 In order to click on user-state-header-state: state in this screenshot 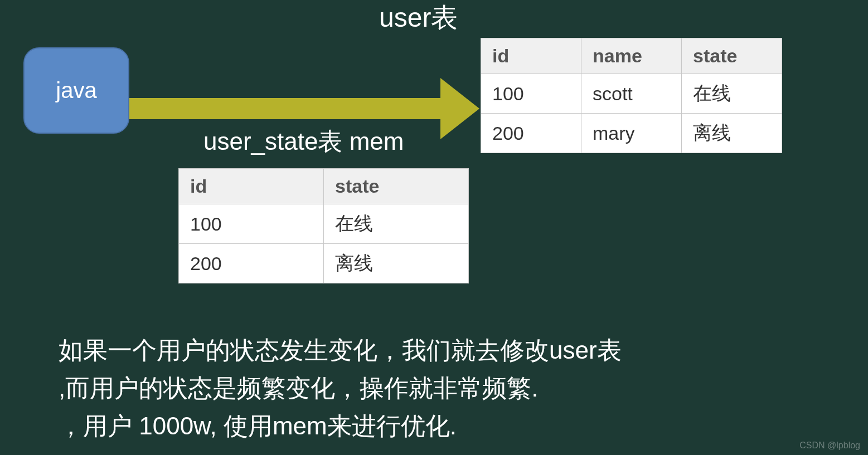, I will do `click(396, 187)`.